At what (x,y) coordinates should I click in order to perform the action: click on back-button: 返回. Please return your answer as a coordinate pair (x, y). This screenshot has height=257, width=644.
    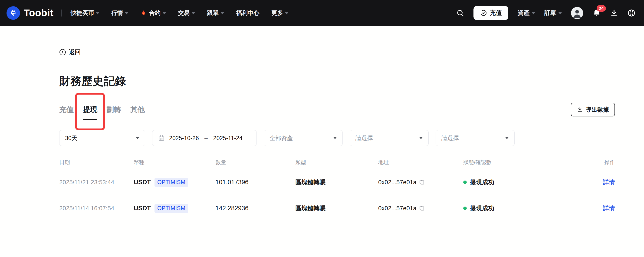
    Looking at the image, I should click on (70, 52).